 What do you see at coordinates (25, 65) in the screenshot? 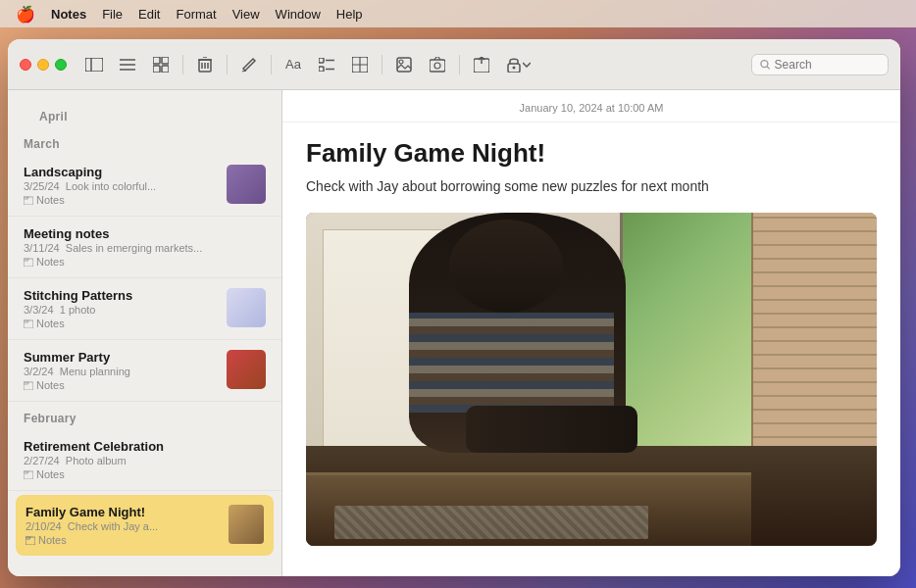
I see `close-button` at bounding box center [25, 65].